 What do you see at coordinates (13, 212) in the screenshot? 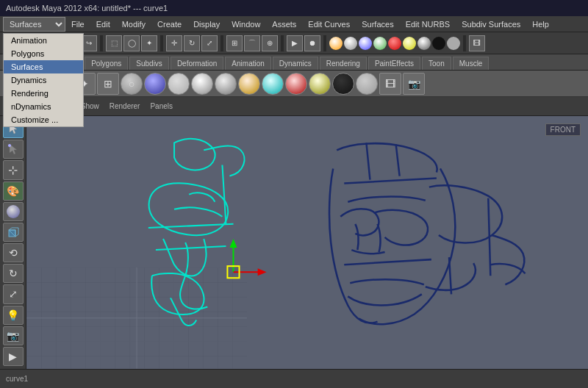
I see `tool-sphere` at bounding box center [13, 212].